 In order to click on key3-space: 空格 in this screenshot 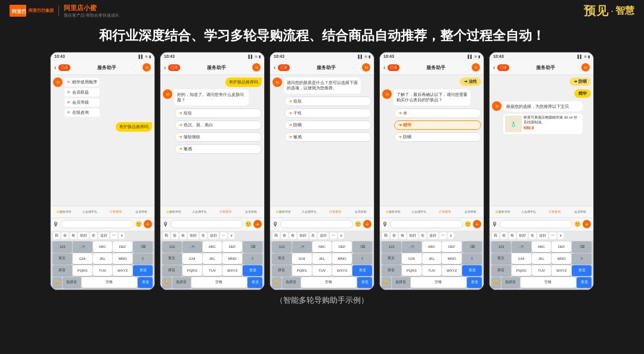, I will do `click(329, 282)`.